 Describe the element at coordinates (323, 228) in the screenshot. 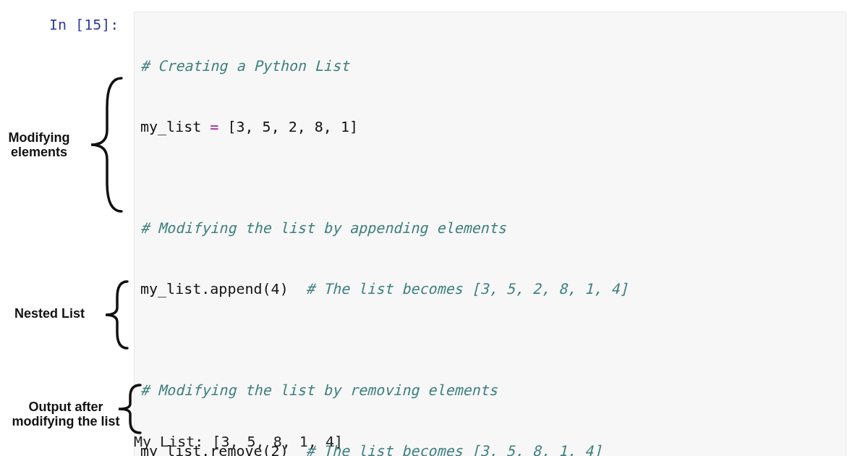

I see `comment: # Modifying the list by appending elemen…` at that location.